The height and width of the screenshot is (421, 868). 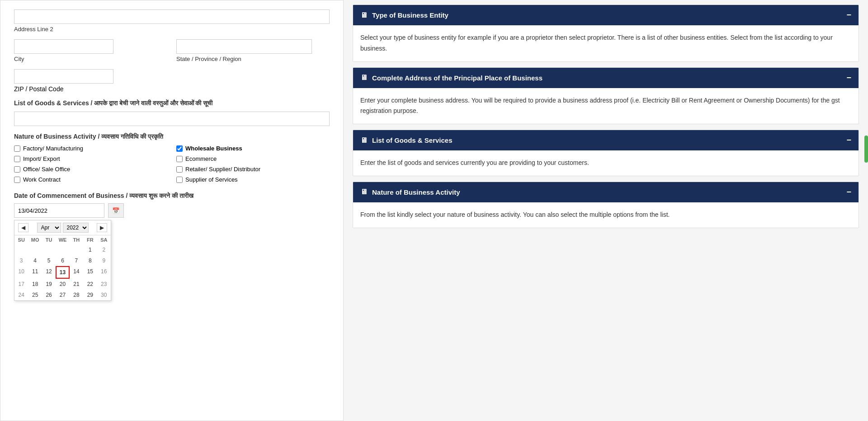 I want to click on address-line2-input, so click(x=172, y=17).